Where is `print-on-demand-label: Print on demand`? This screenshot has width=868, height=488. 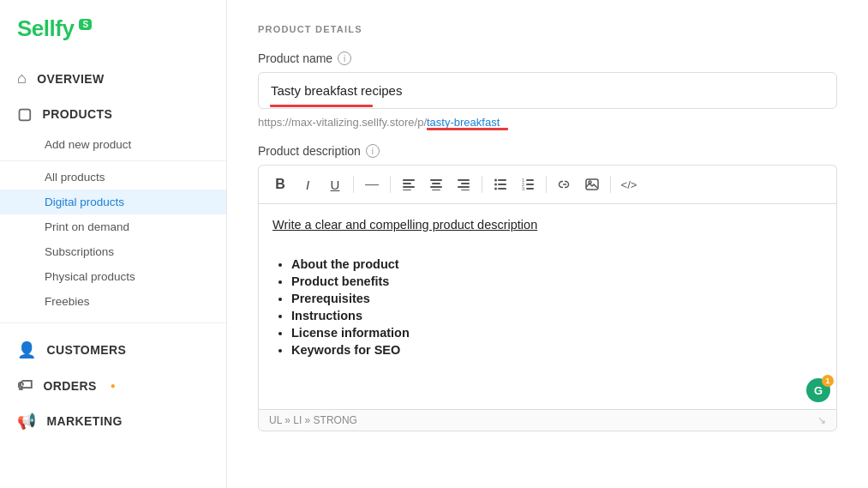
print-on-demand-label: Print on demand is located at coordinates (87, 226).